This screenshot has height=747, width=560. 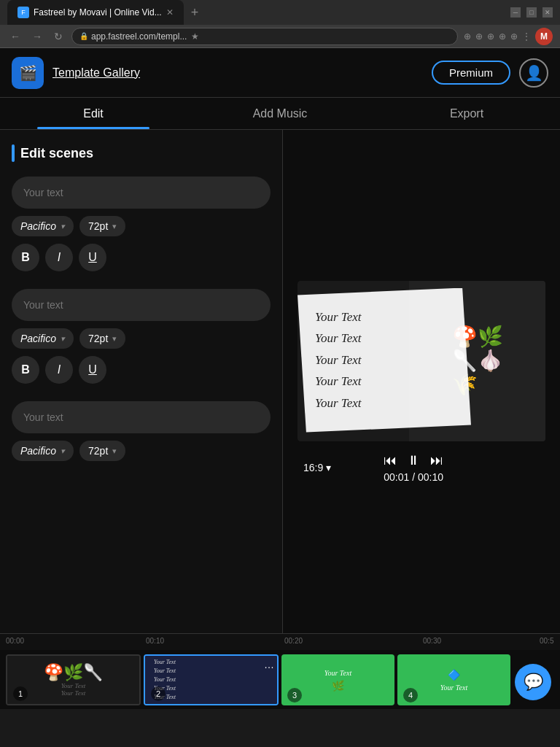 What do you see at coordinates (238, 73) in the screenshot?
I see `app-title: Template Gallery` at bounding box center [238, 73].